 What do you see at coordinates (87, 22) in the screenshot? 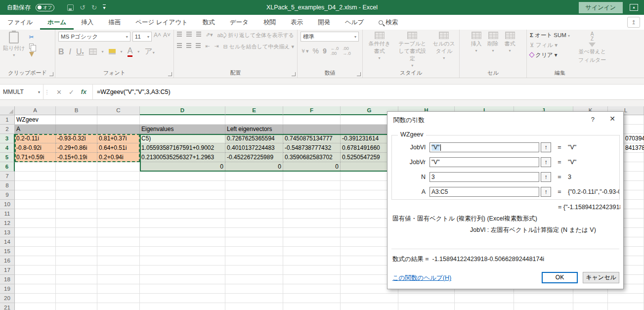
I see `tab-挿入: 挿入` at bounding box center [87, 22].